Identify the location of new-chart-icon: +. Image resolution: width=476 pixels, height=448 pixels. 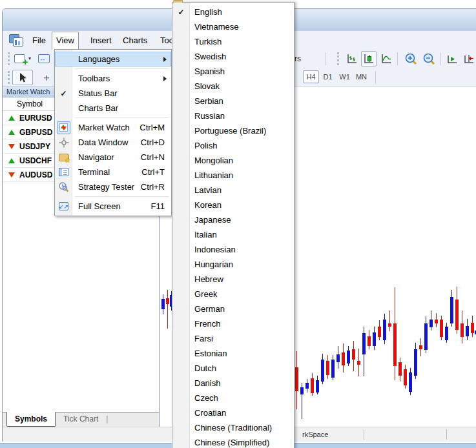
(19, 59).